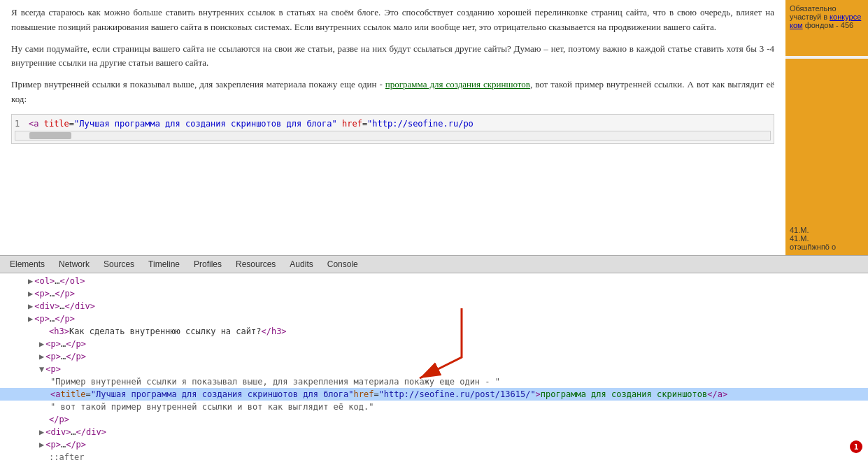 The width and height of the screenshot is (868, 467). I want to click on sidebar-bottom-extra: отэшñжнпö о, so click(827, 247).